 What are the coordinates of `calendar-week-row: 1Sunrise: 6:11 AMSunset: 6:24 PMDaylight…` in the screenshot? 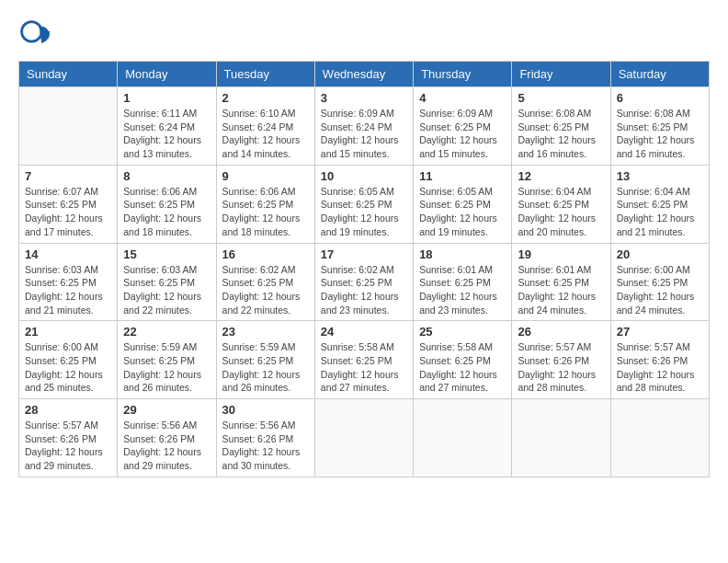 It's located at (364, 127).